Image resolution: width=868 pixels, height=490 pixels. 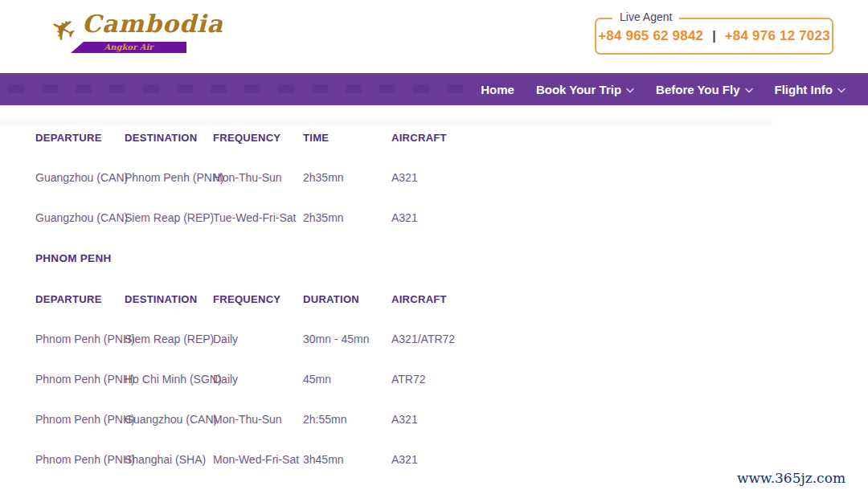 I want to click on phone-number-secondary: +84 976 12 7023, so click(x=778, y=36).